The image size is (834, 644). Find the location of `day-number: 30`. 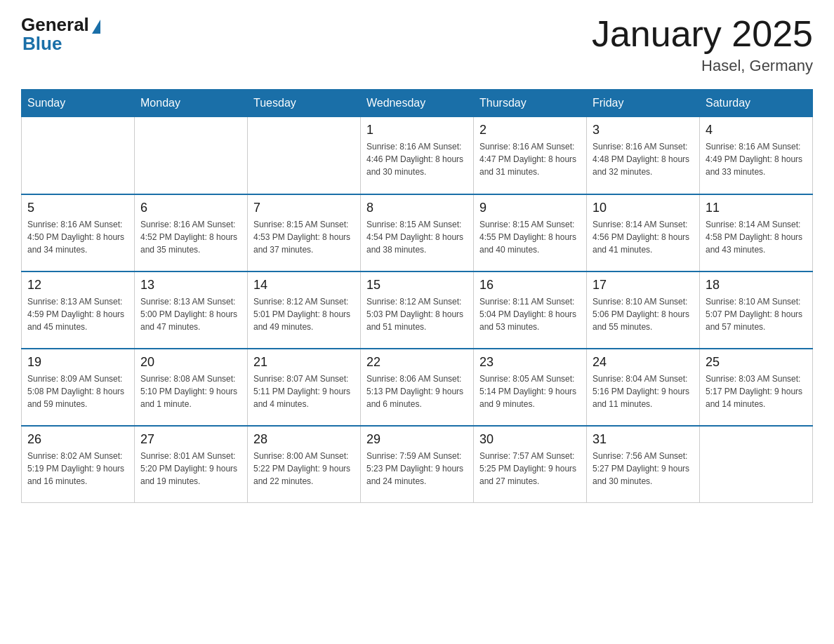

day-number: 30 is located at coordinates (530, 439).